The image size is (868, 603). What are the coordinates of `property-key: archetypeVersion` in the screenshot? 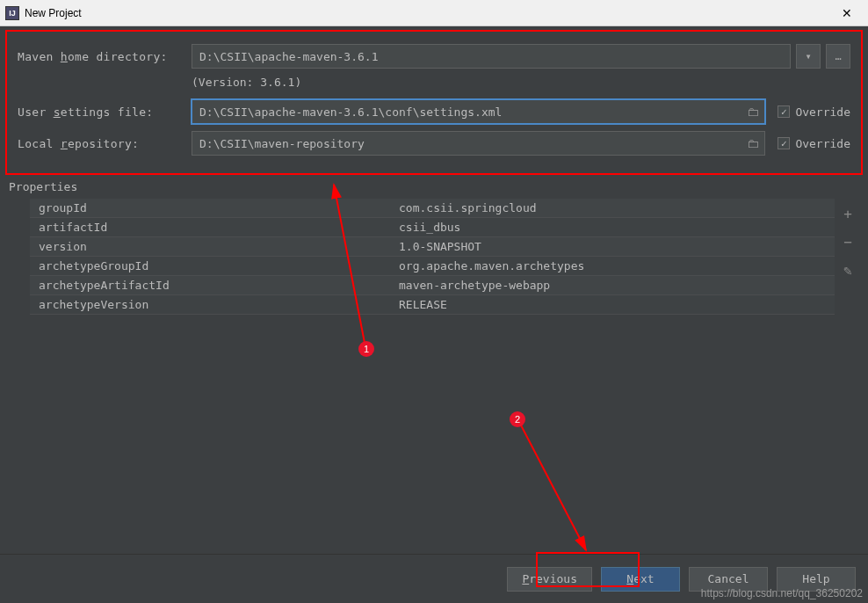 It's located at (214, 304).